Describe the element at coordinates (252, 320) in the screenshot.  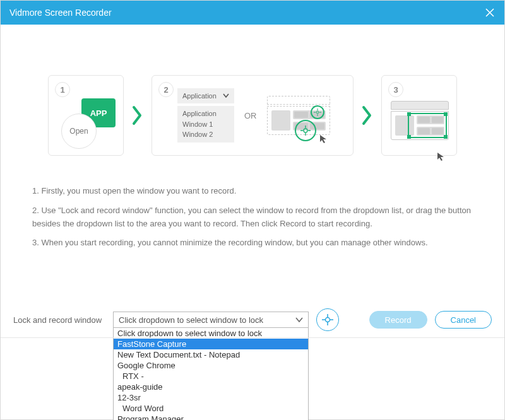
I see `controls-row: Lock and record window Click dropdown to…` at that location.